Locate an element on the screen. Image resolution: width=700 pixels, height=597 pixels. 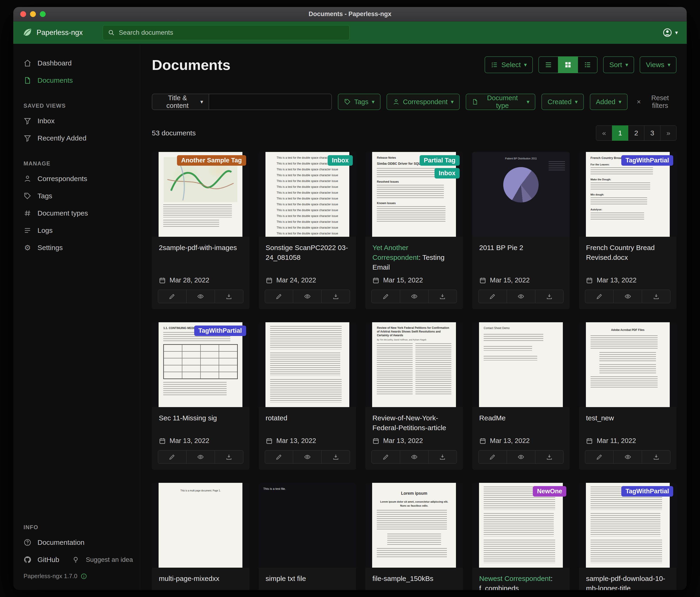
created-filter-button: Created ▾ is located at coordinates (562, 102).